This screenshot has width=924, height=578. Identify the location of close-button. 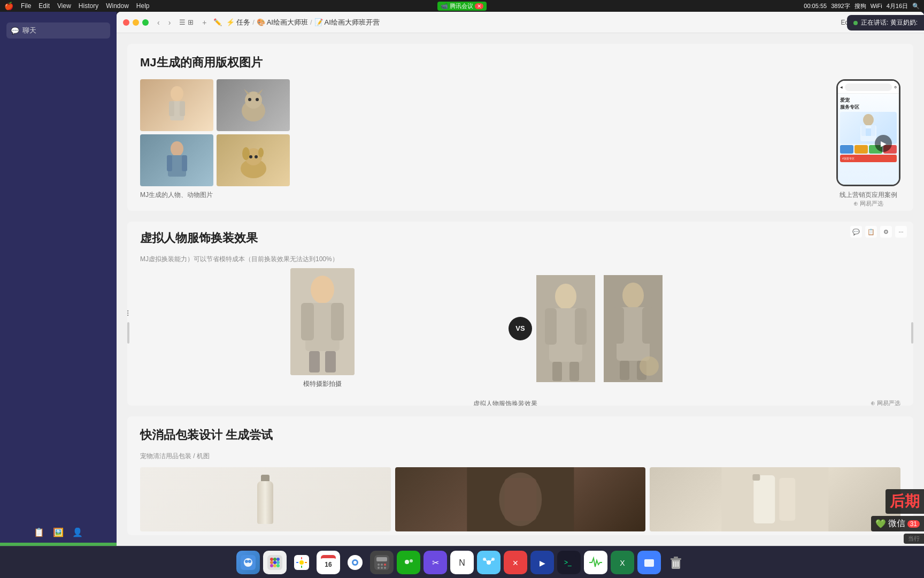
(126, 22).